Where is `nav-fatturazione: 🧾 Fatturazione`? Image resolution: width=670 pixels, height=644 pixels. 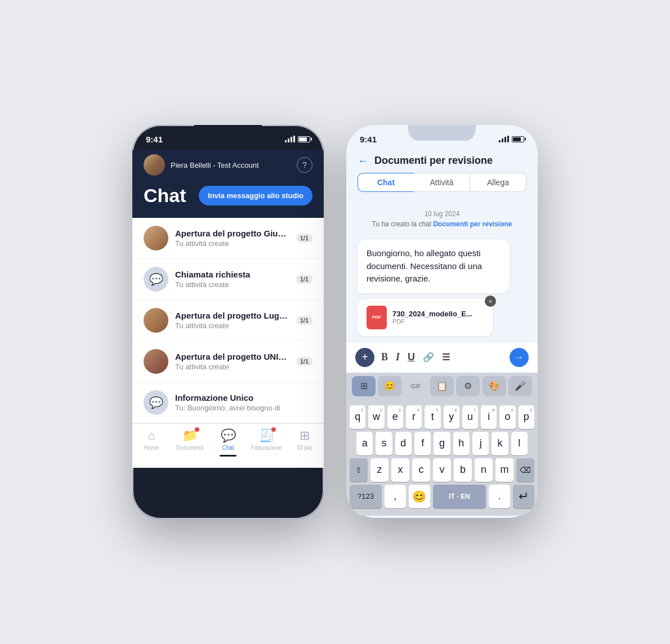 nav-fatturazione: 🧾 Fatturazione is located at coordinates (266, 442).